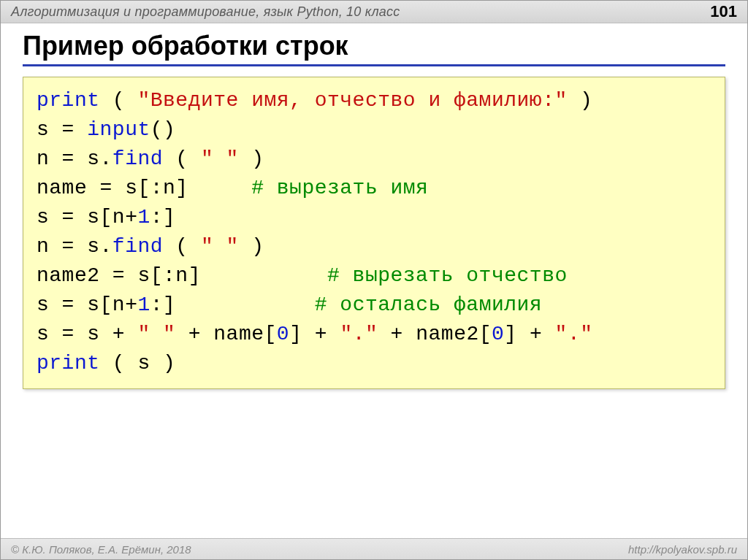 The width and height of the screenshot is (748, 560). Describe the element at coordinates (101, 549) in the screenshot. I see `copyright: © К.Ю. Поляков, Е.А. Ерёмин, 2018` at that location.